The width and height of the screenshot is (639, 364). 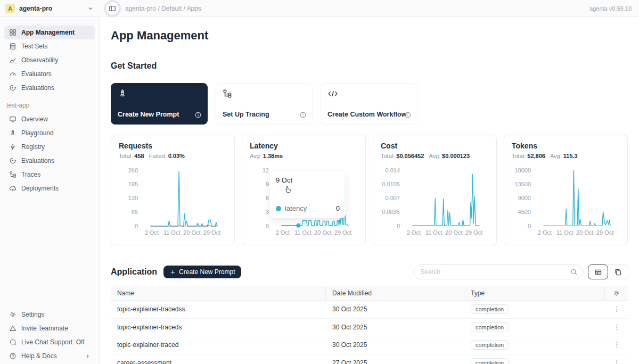 I want to click on tooltip-series: latency, so click(x=296, y=209).